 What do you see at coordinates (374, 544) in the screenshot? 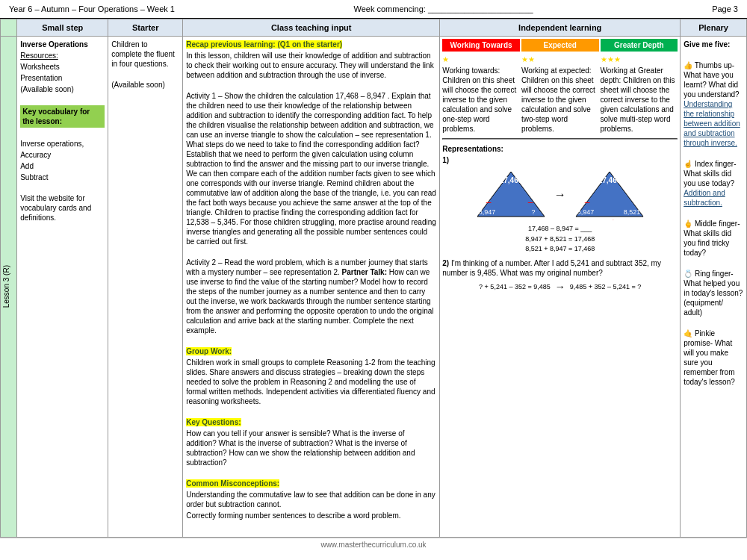
I see `footer-bar: www.masterthecurriculum.co.uk` at bounding box center [374, 544].